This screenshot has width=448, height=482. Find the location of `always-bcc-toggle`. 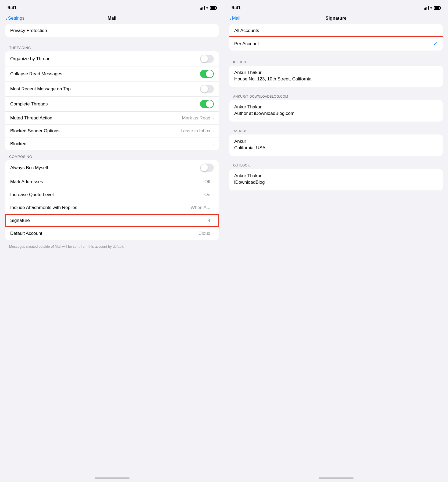

always-bcc-toggle is located at coordinates (207, 168).